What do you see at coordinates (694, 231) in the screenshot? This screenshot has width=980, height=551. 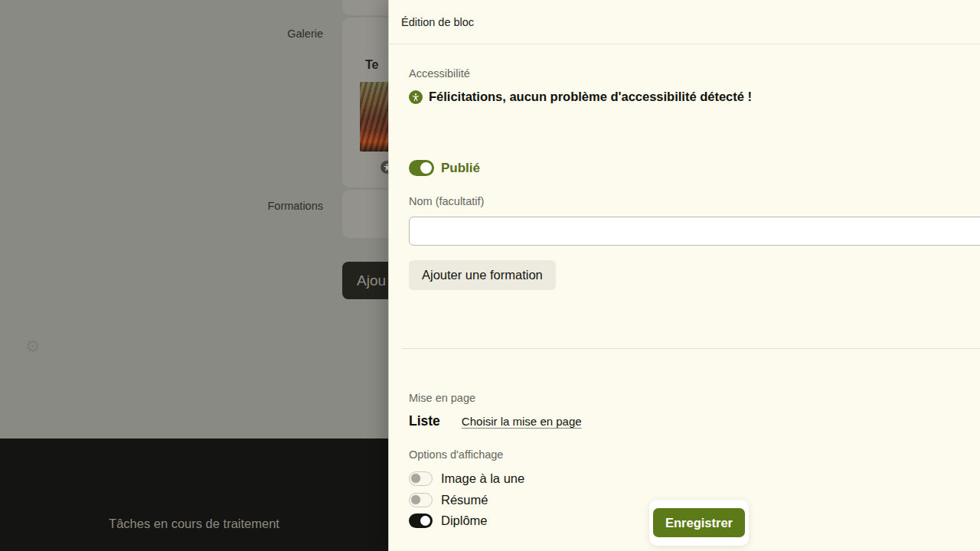 I see `name-input` at bounding box center [694, 231].